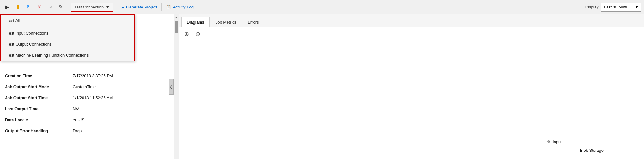 Image resolution: width=644 pixels, height=159 pixels. What do you see at coordinates (89, 7) in the screenshot?
I see `test-connection-label: Test Connection` at bounding box center [89, 7].